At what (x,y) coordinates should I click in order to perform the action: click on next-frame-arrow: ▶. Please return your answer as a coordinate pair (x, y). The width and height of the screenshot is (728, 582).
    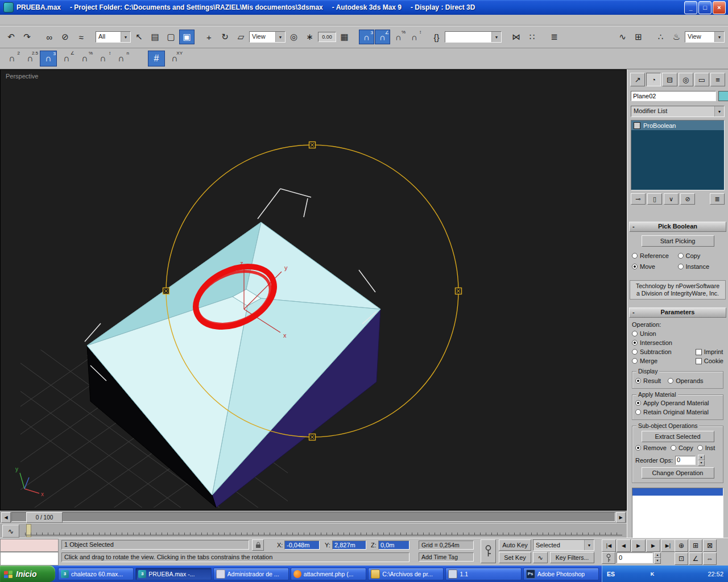
    Looking at the image, I should click on (621, 517).